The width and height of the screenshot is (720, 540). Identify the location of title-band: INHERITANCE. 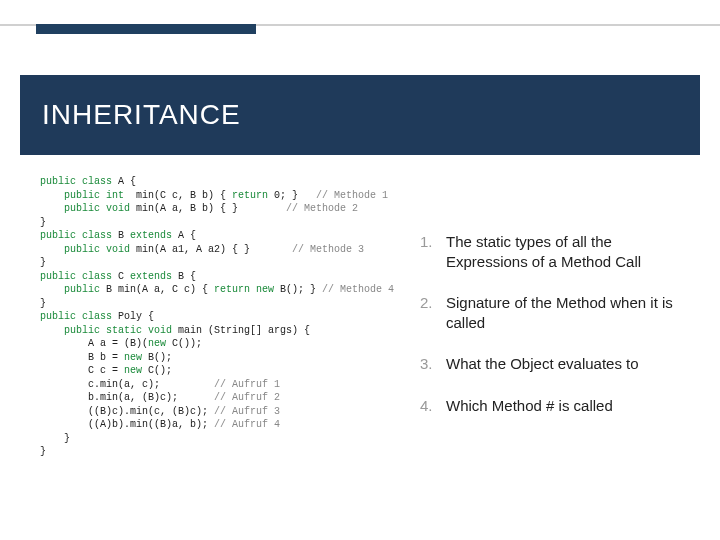
(360, 115).